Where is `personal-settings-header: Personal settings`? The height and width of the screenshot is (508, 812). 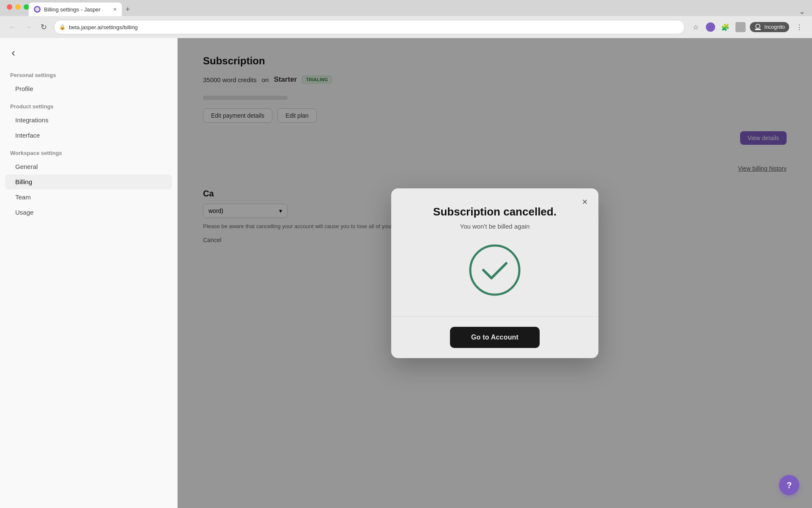 personal-settings-header: Personal settings is located at coordinates (89, 73).